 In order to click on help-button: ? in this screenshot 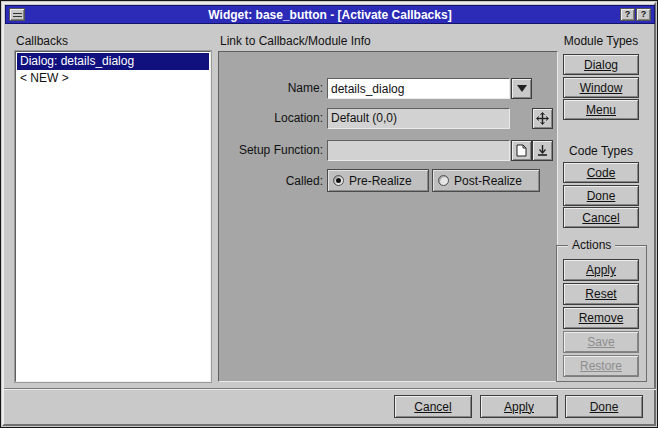, I will do `click(628, 14)`.